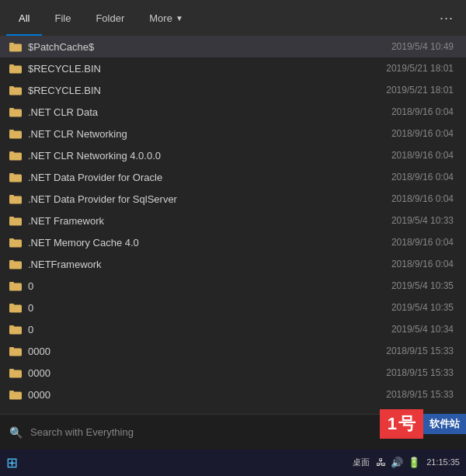  Describe the element at coordinates (203, 47) in the screenshot. I see `file-name: $PatchCache$` at that location.